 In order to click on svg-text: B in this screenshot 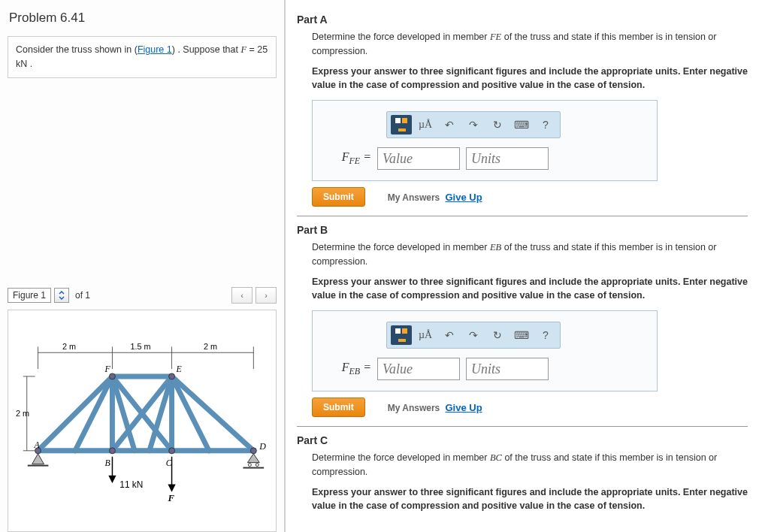, I will do `click(108, 462)`.